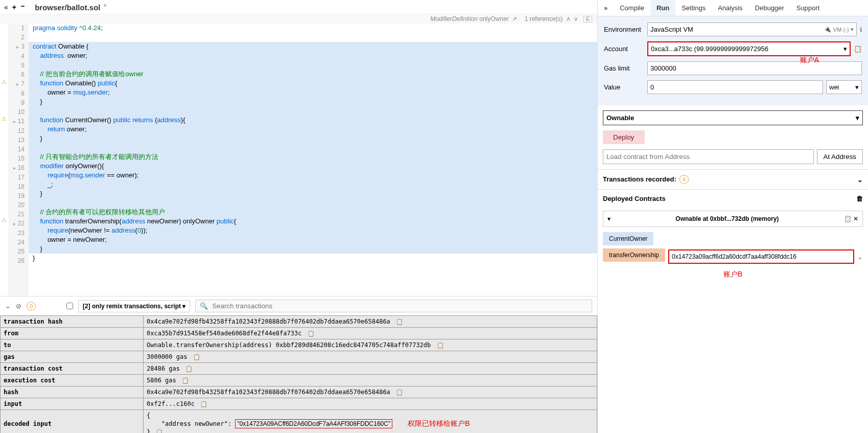  I want to click on search-icon: 🔍, so click(204, 306).